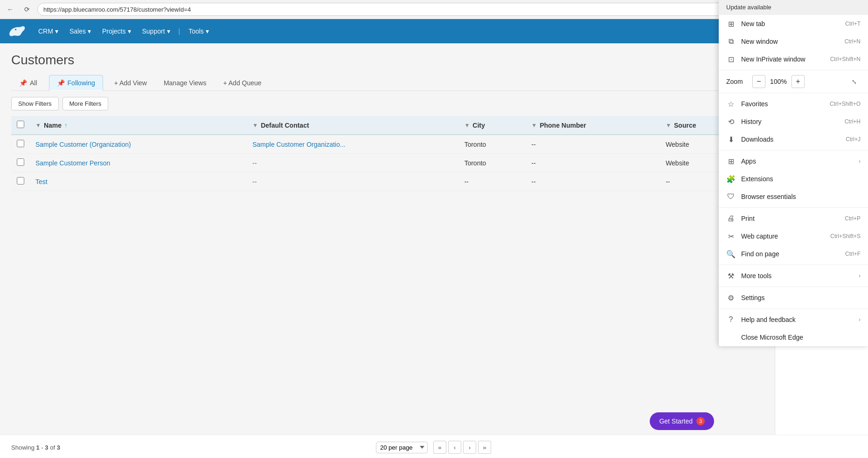 Image resolution: width=868 pixels, height=458 pixels. I want to click on phone-filter-icon: ▼, so click(534, 125).